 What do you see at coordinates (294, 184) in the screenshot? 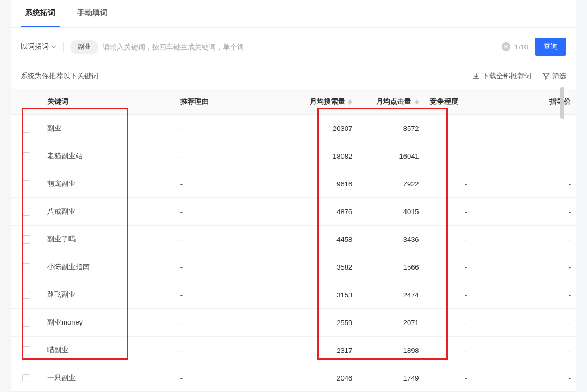
I see `table-row: 萌宠副业-96167922--` at bounding box center [294, 184].